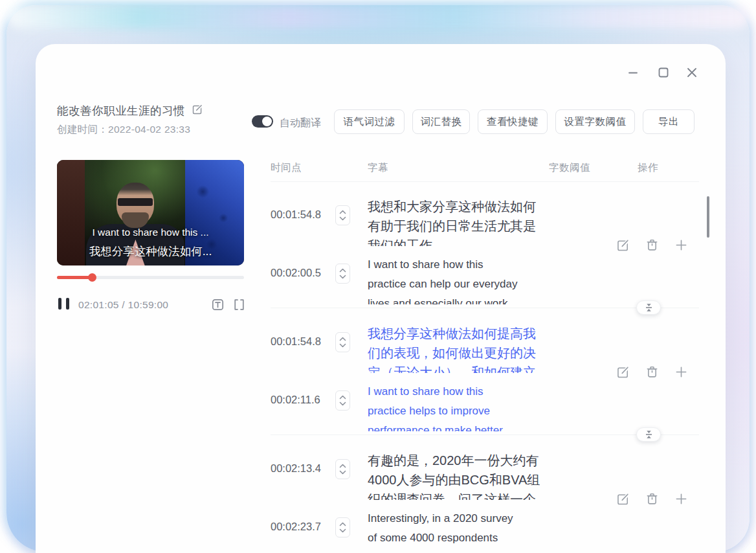  Describe the element at coordinates (663, 73) in the screenshot. I see `maximize-icon` at that location.